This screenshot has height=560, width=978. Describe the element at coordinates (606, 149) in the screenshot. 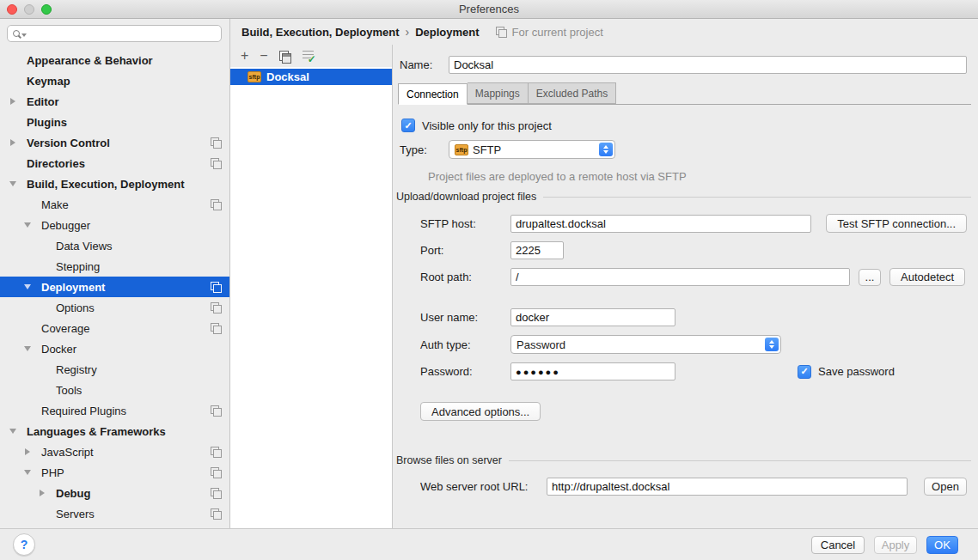

I see `dropdown-stepper-icon` at that location.